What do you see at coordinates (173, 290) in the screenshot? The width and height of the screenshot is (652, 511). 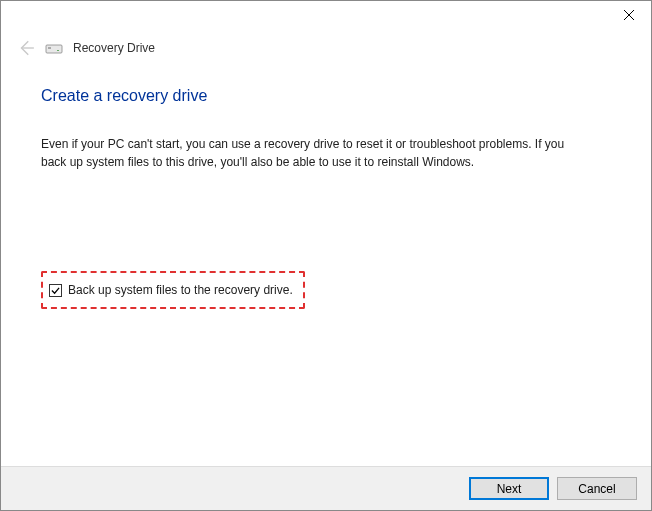 I see `highlighted-checkbox-area: Back up system files to the recovery dri…` at bounding box center [173, 290].